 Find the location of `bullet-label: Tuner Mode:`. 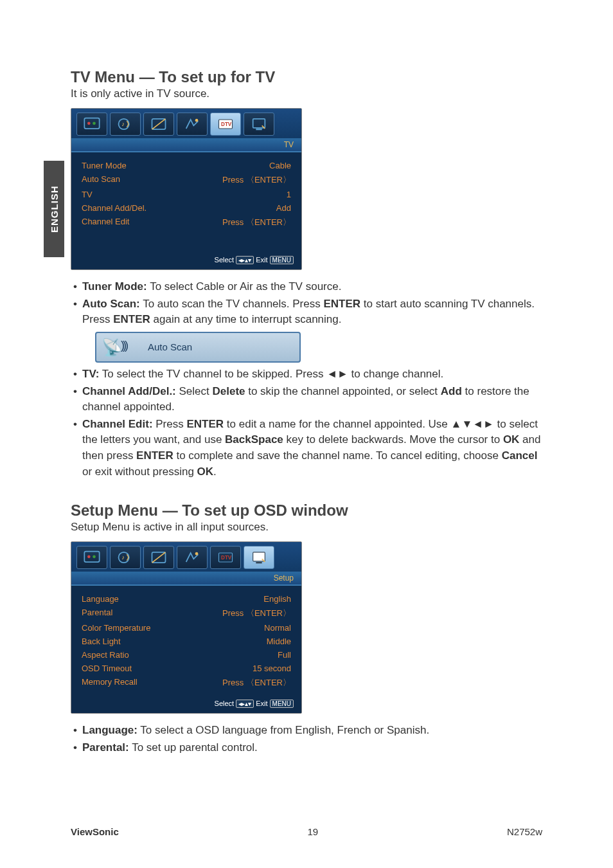

bullet-label: Tuner Mode: is located at coordinates (114, 287).